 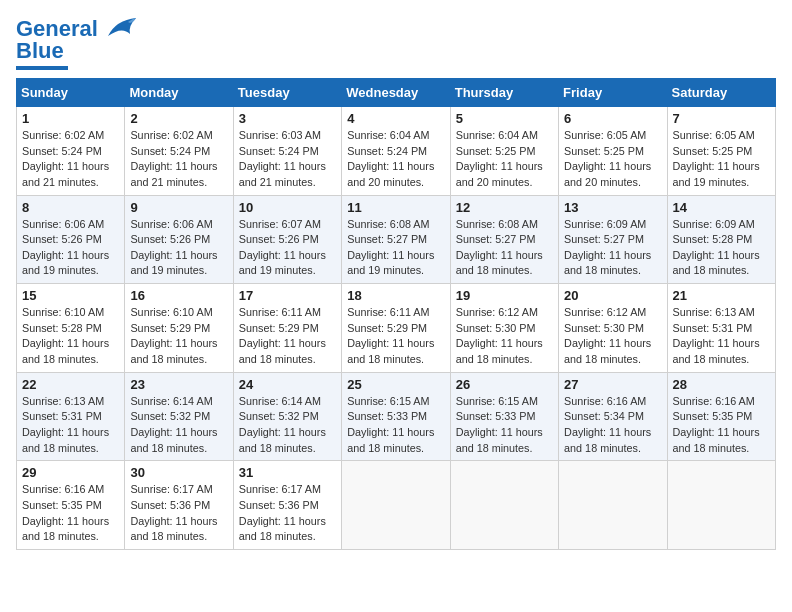 What do you see at coordinates (71, 416) in the screenshot?
I see `calendar-cell: 22 Sunrise: 6:13 AMSunset: 5:31 PMDaylig…` at bounding box center [71, 416].